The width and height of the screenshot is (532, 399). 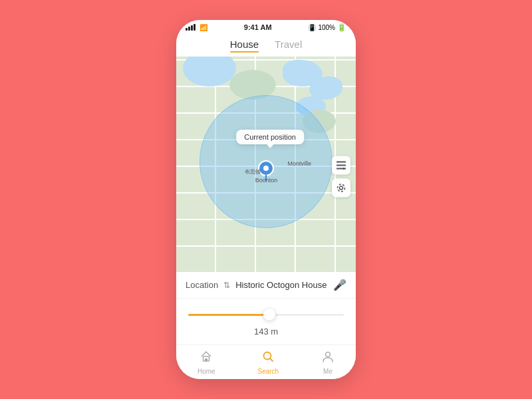 I want to click on slider-area: 143 m, so click(x=266, y=322).